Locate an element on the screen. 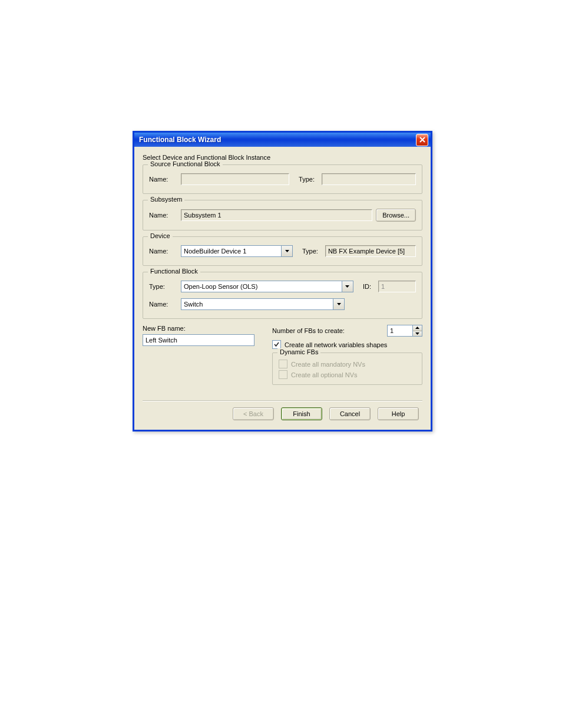 The image size is (562, 728). fb-type-value: Open-Loop Sensor (OLS) is located at coordinates (262, 286).